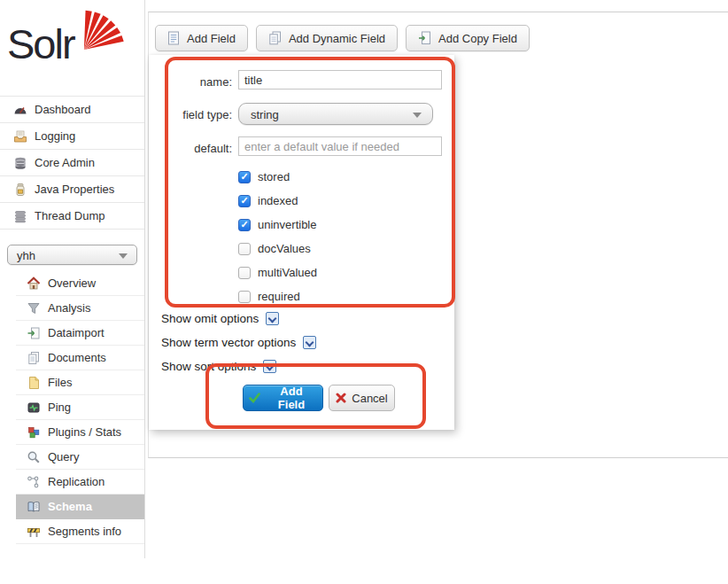 The width and height of the screenshot is (728, 584). I want to click on documents-icon, so click(34, 358).